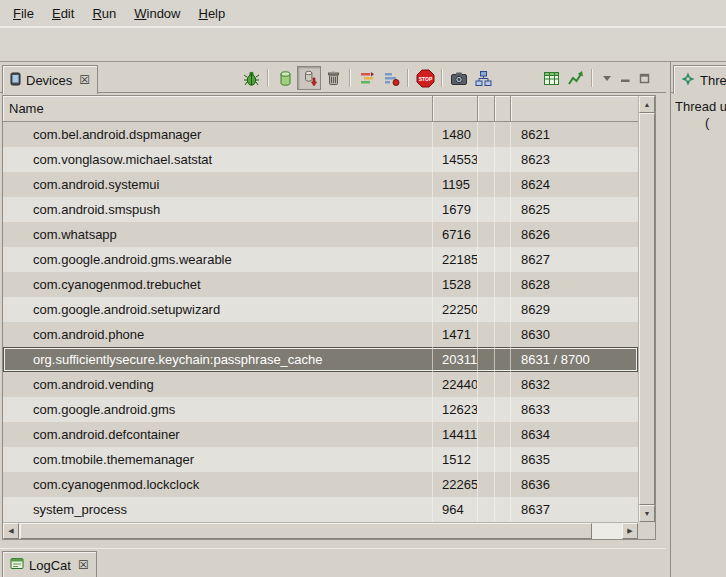 This screenshot has width=726, height=577. What do you see at coordinates (320, 410) in the screenshot?
I see `table-row: com.google.android.gms 12623 8633` at bounding box center [320, 410].